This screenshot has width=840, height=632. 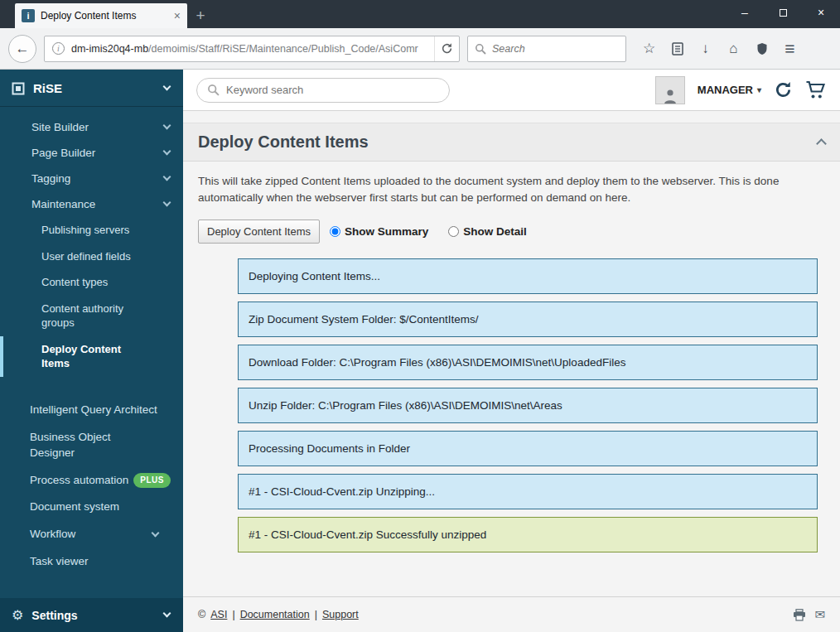 I want to click on sidebar-item-site-builder: Site Builder, so click(x=91, y=128).